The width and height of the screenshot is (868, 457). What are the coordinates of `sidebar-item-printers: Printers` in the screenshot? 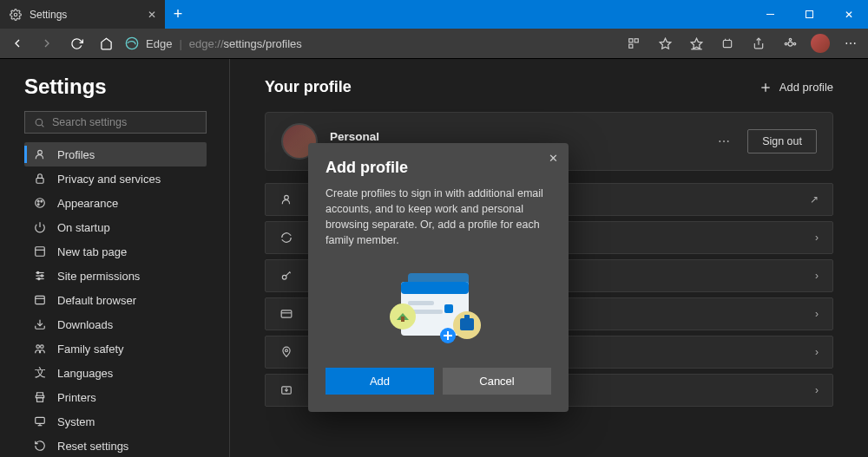 It's located at (115, 397).